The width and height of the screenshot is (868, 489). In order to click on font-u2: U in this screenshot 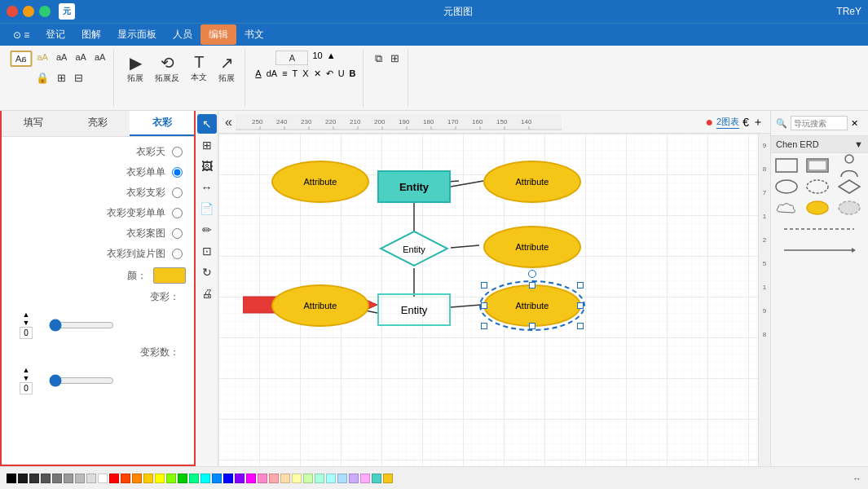, I will do `click(341, 73)`.